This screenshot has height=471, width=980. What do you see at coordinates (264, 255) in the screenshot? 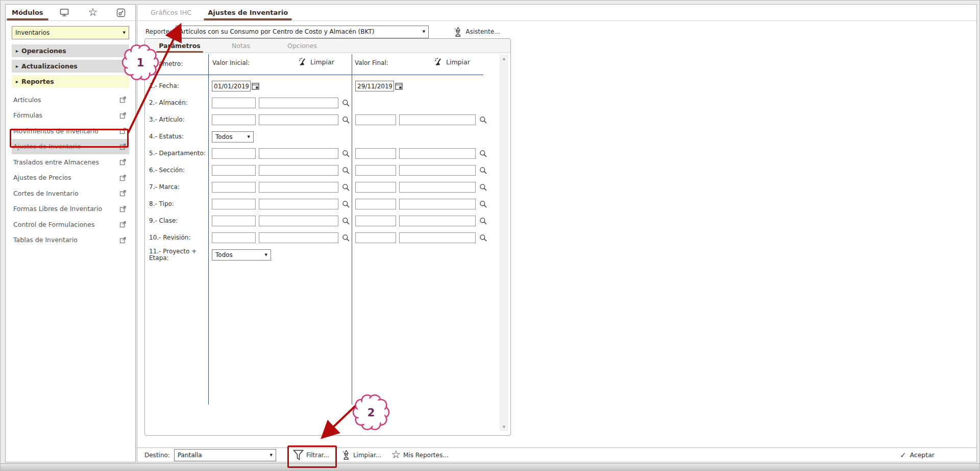
I see `chevron-down-icon: ▼` at bounding box center [264, 255].